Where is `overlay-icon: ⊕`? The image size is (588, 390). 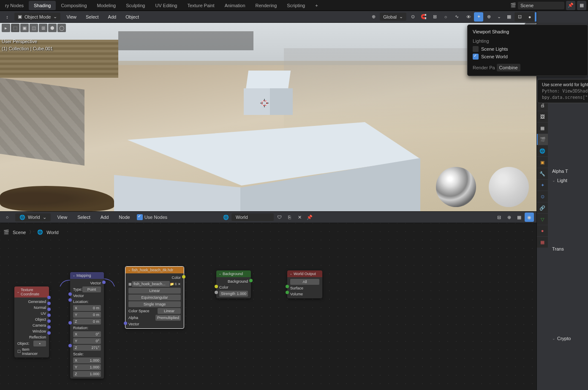
overlay-icon: ⊕ is located at coordinates (489, 17).